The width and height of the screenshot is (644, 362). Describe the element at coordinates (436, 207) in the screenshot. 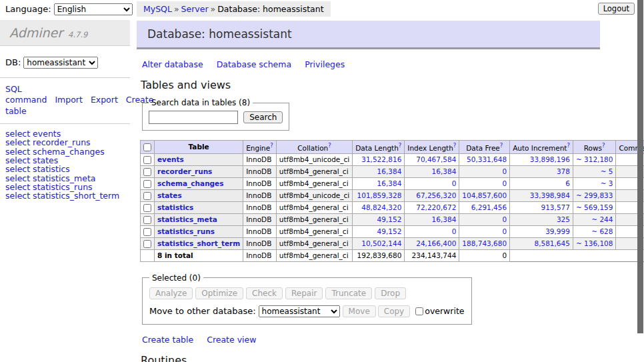

I see `index-length-link: 72,220,672` at that location.